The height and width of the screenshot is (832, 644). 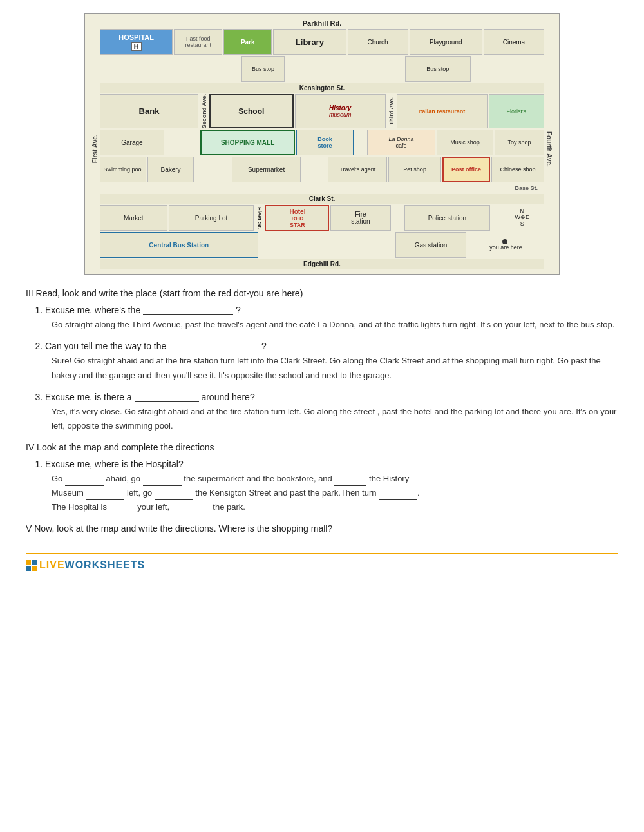 I want to click on police-label: Police station, so click(x=447, y=218).